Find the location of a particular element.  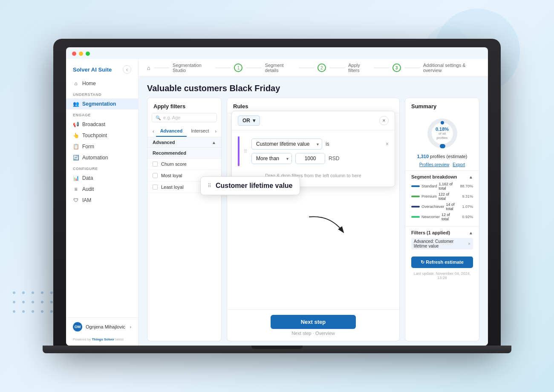

breadcrumb-label-4: Additional settings & overview is located at coordinates (451, 68).